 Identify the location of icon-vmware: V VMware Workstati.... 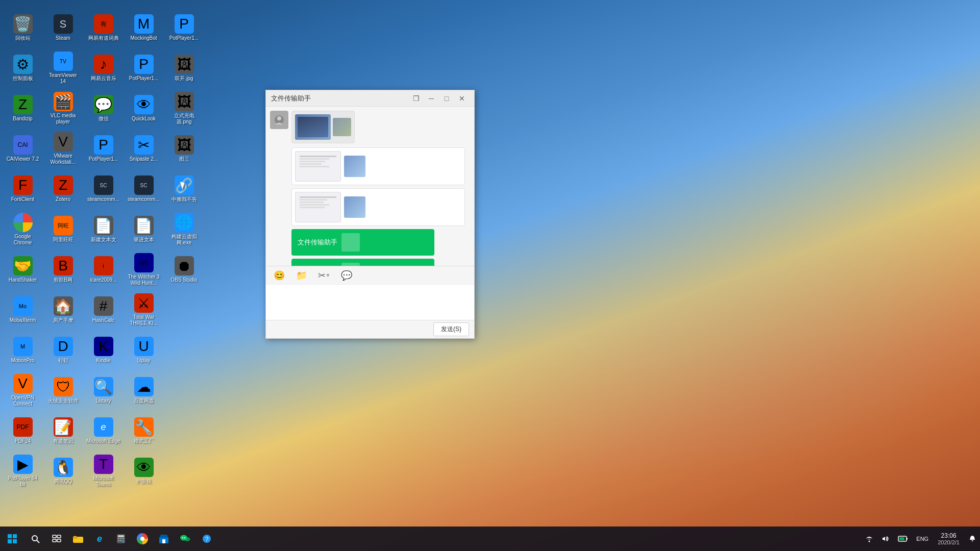
(63, 149).